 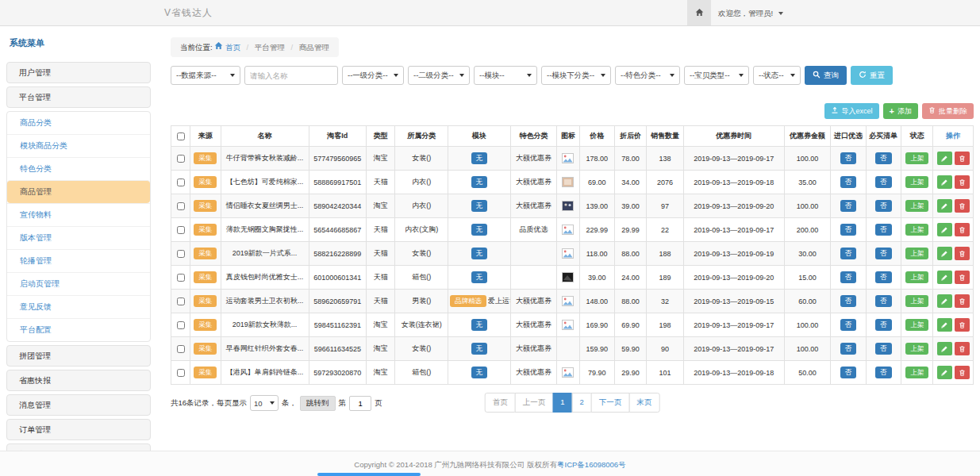 I want to click on user-menu: 欢迎您，管理员!, so click(x=751, y=13).